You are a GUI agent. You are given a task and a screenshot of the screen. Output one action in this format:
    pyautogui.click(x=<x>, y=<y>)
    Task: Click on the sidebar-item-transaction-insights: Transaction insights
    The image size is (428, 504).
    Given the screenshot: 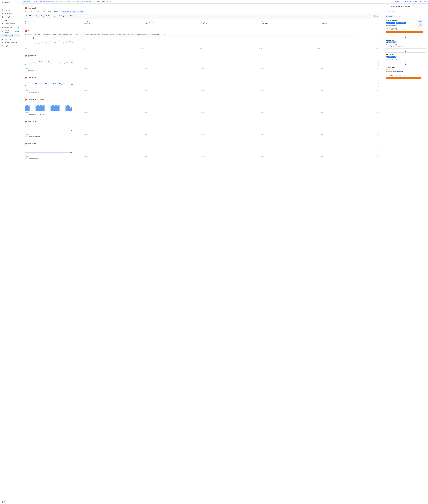 What is the action you would take?
    pyautogui.click(x=10, y=42)
    